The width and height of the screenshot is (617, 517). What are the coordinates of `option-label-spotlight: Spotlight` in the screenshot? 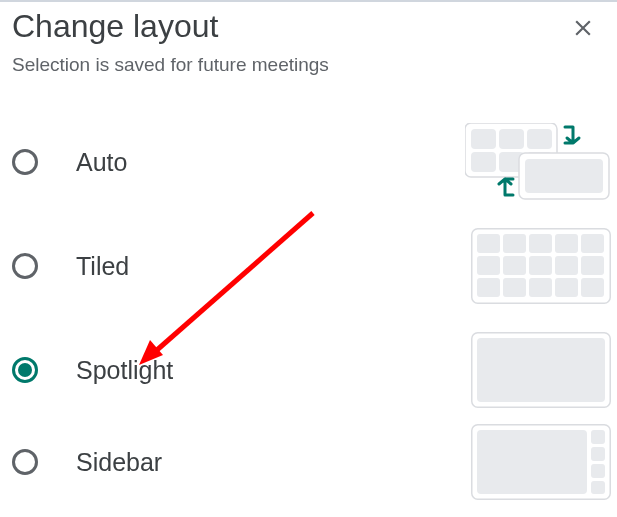 It's located at (274, 370).